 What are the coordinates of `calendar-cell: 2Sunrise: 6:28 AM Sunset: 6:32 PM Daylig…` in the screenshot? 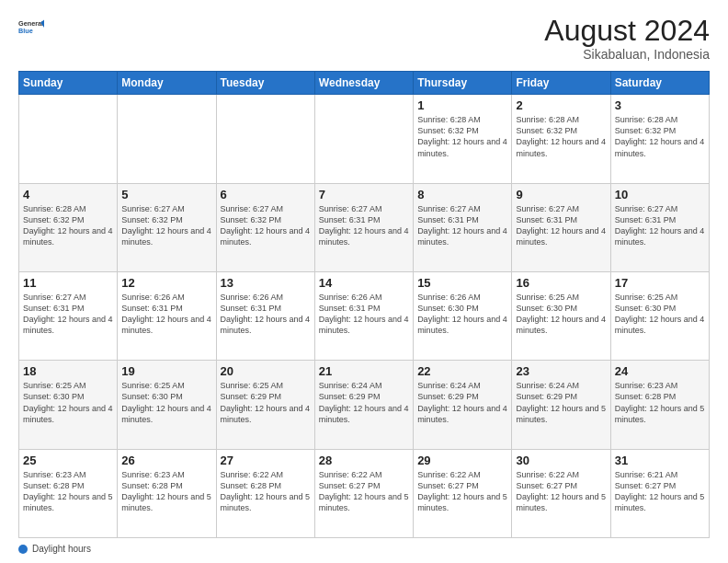 It's located at (561, 139).